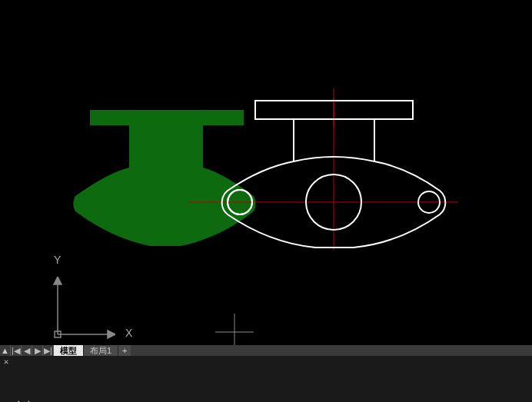 This screenshot has height=402, width=532. Describe the element at coordinates (125, 351) in the screenshot. I see `tab-add: +` at that location.